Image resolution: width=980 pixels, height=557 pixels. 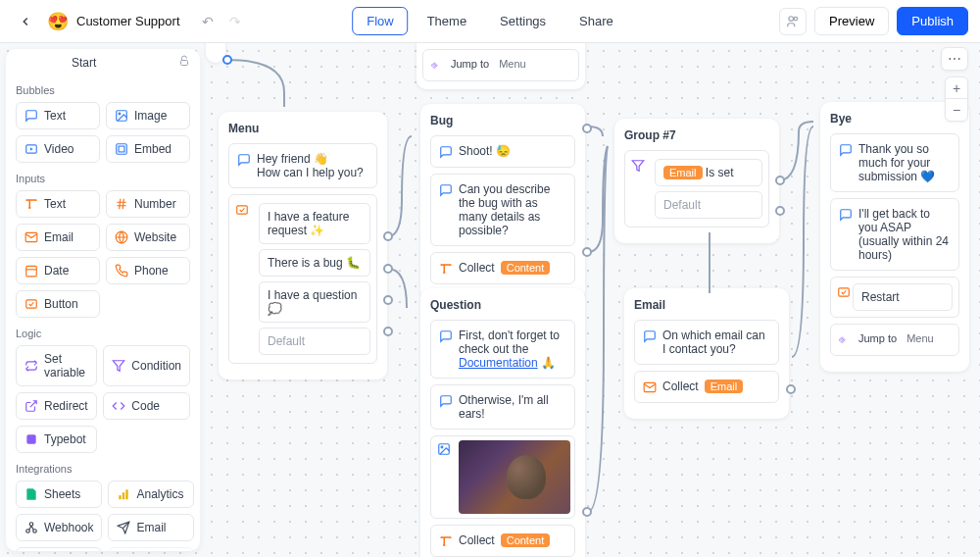 What do you see at coordinates (846, 340) in the screenshot?
I see `jump-icon: ⎆` at bounding box center [846, 340].